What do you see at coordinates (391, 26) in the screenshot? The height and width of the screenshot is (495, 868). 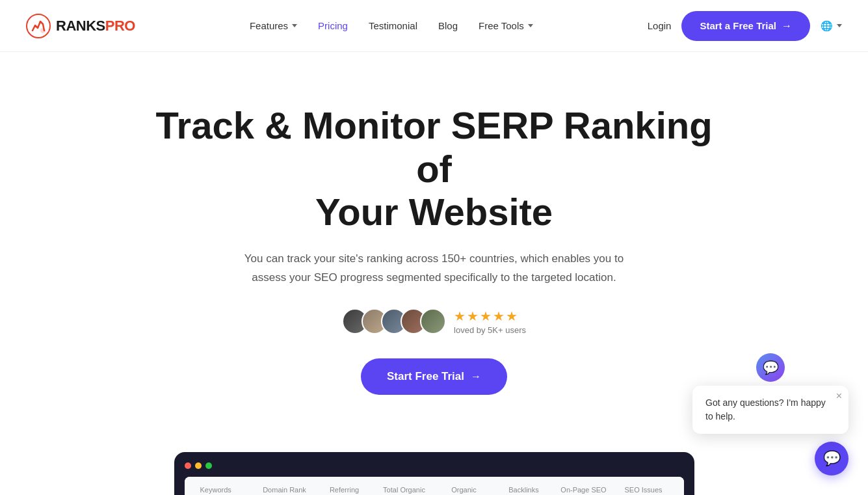 I see `nav-links: Features Pricing Testimonial Blog Free T…` at bounding box center [391, 26].